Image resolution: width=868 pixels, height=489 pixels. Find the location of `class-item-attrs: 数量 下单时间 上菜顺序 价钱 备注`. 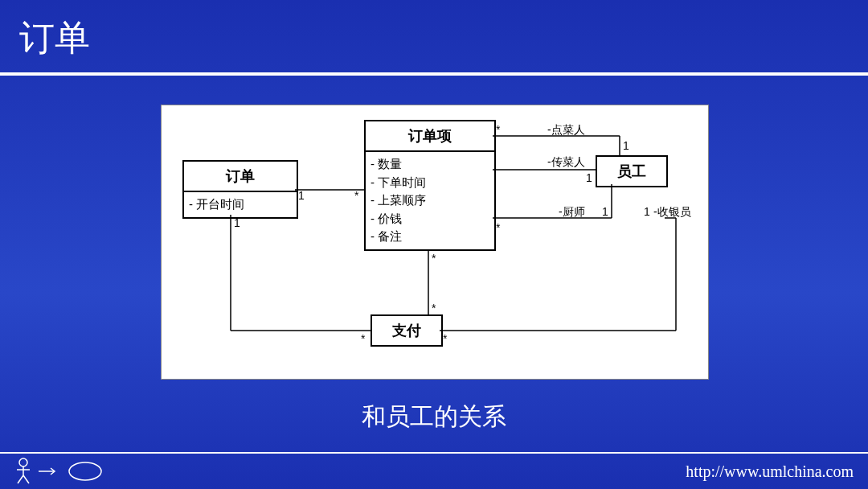

class-item-attrs: 数量 下单时间 上菜顺序 价钱 备注 is located at coordinates (430, 201).